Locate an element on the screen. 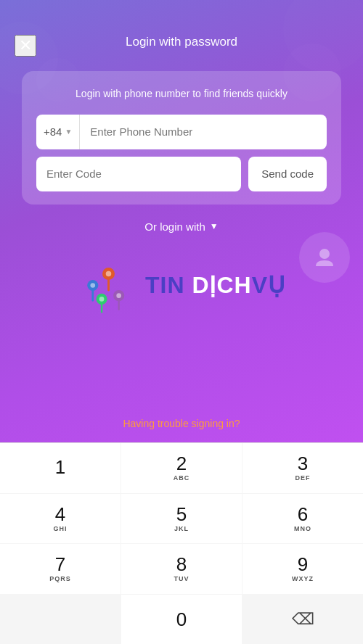  key-2: 2 ABC is located at coordinates (182, 468).